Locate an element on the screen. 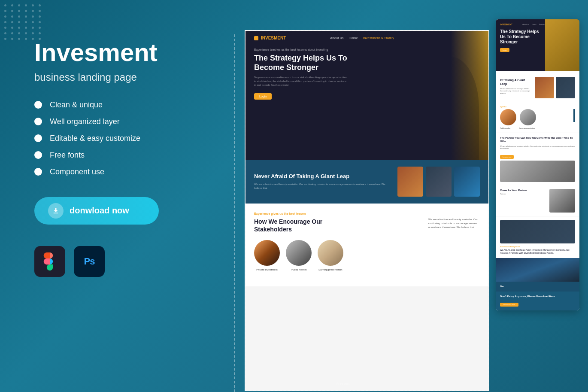 Image resolution: width=588 pixels, height=392 pixels. sp-download-banner: Don't Delay Anymore, Please Download Her… is located at coordinates (537, 301).